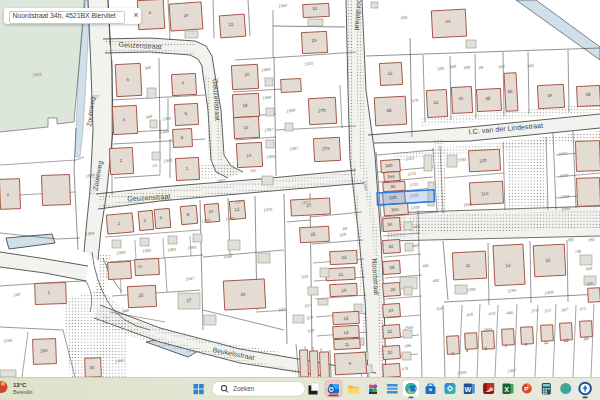  Describe the element at coordinates (526, 389) in the screenshot. I see `svg-text: P` at that location.